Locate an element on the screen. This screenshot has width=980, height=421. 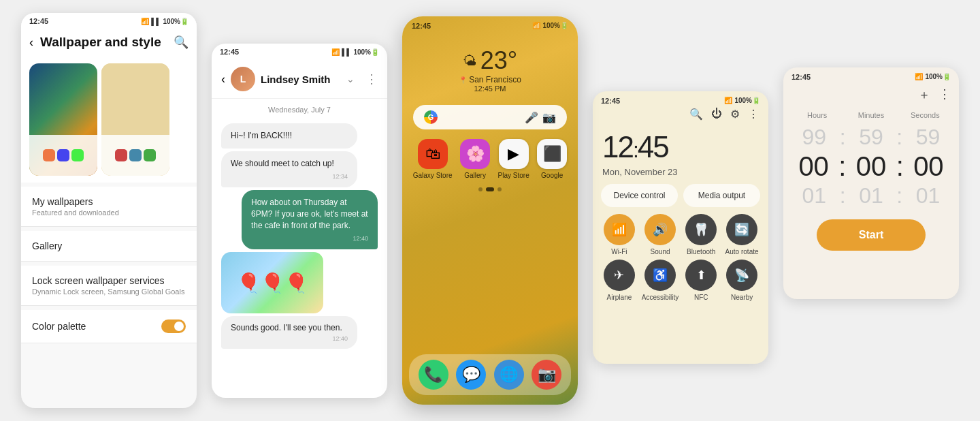
seconds-main: 00 is located at coordinates (928, 166).